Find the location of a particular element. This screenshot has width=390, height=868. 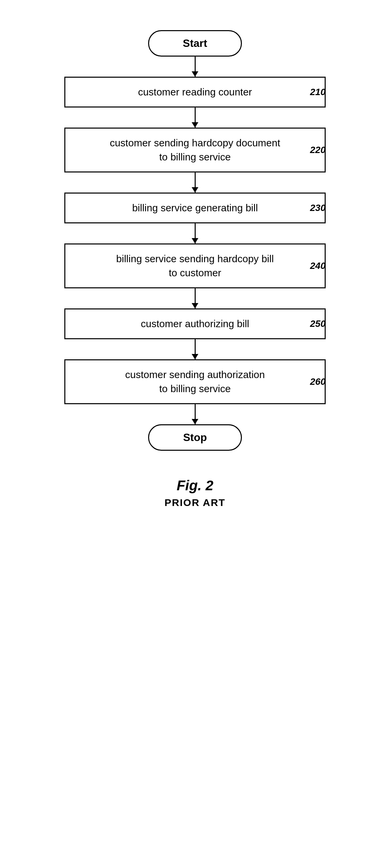

step-240-label: 240 is located at coordinates (318, 266).